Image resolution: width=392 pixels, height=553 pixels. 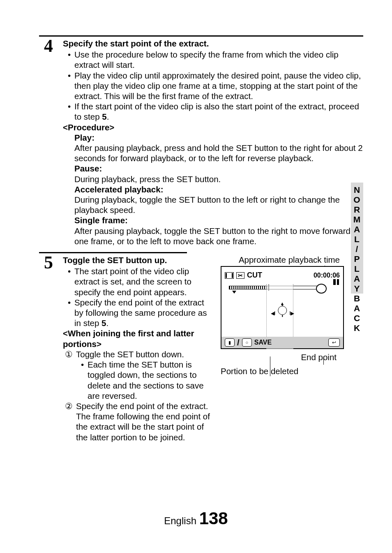 What do you see at coordinates (219, 205) in the screenshot?
I see `accel-text: During playback, toggle the SET button t…` at bounding box center [219, 205].